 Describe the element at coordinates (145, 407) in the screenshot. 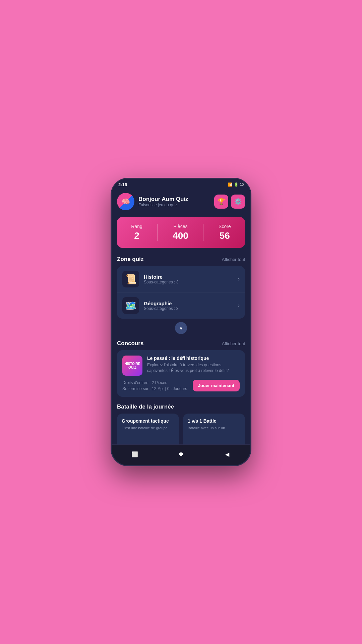

I see `bataille-title: Bataille de la journée` at that location.